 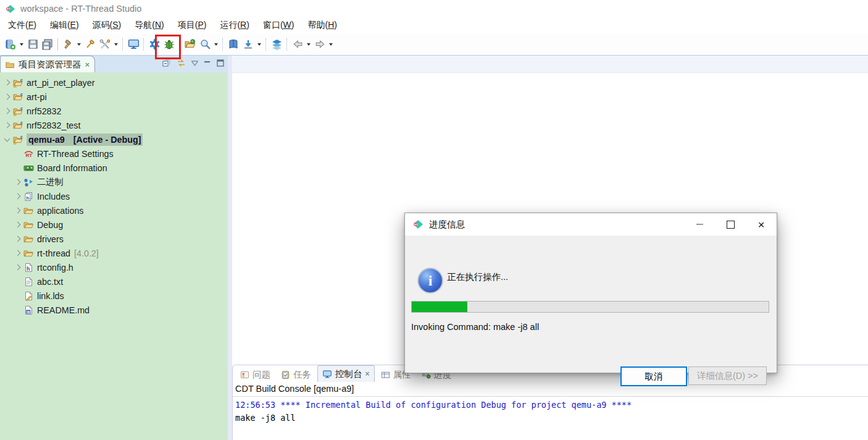 I want to click on menu-file: 文件(F), so click(x=22, y=25).